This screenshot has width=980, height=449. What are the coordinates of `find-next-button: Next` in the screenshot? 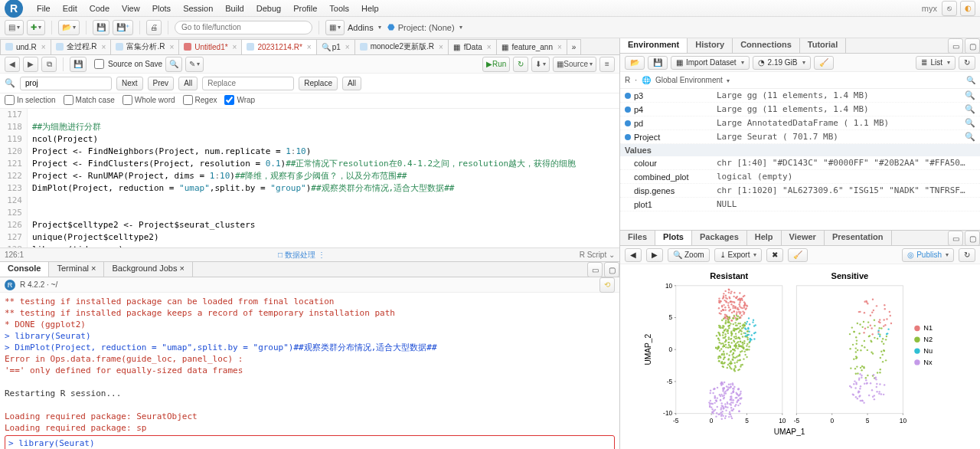 It's located at (130, 84).